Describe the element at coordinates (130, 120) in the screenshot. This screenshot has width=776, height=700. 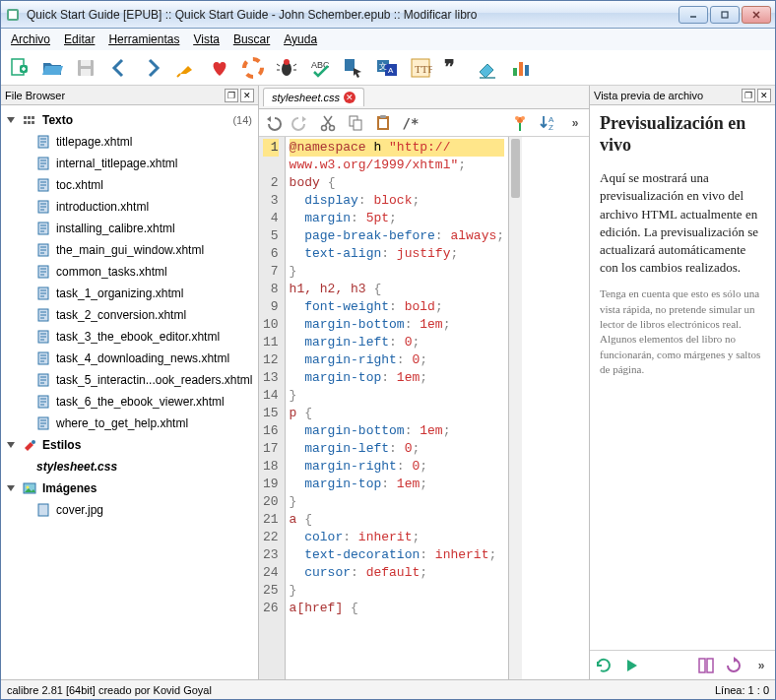
I see `category-texto: Texto (14)` at that location.